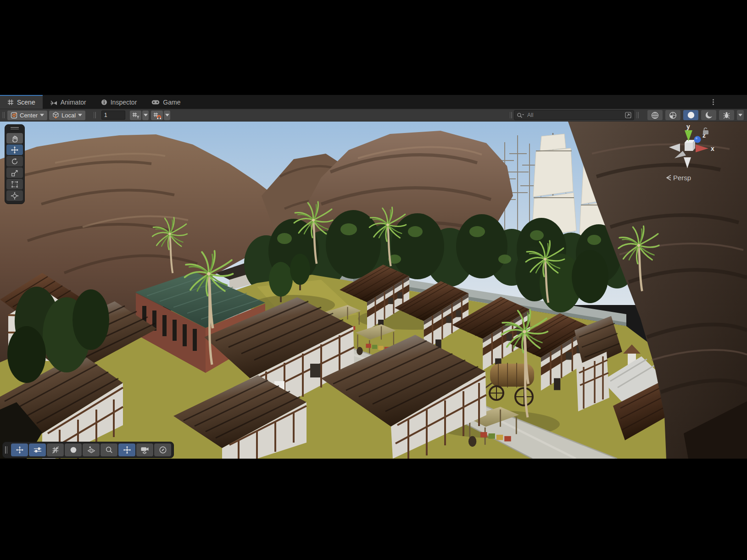  What do you see at coordinates (166, 102) in the screenshot?
I see `tab-game: Game` at bounding box center [166, 102].